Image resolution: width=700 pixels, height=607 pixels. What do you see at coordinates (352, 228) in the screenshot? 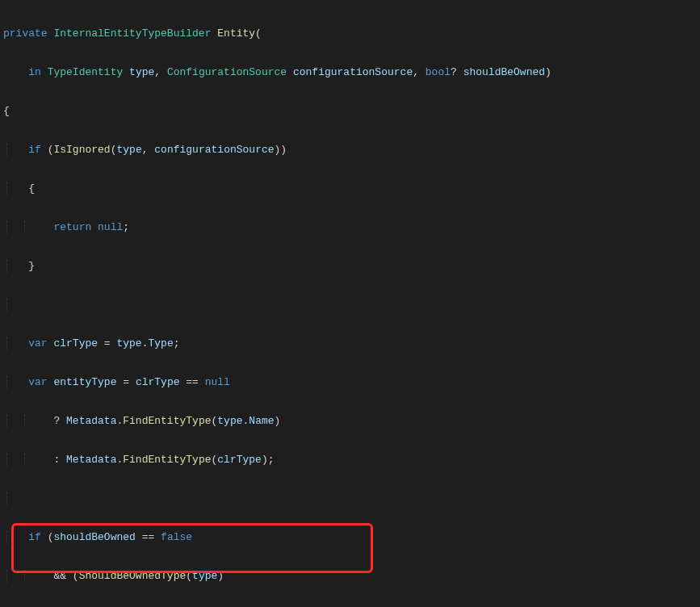
I see `code-line: return null;` at bounding box center [352, 228].